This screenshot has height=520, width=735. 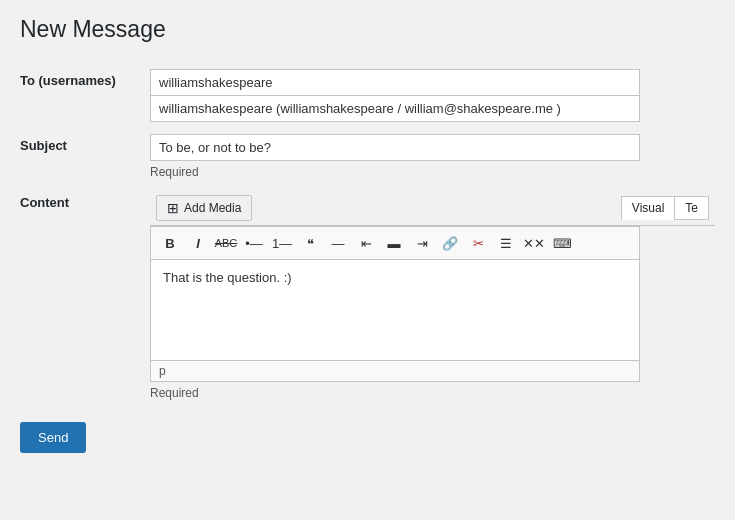 What do you see at coordinates (44, 146) in the screenshot?
I see `subject-label: Subject` at bounding box center [44, 146].